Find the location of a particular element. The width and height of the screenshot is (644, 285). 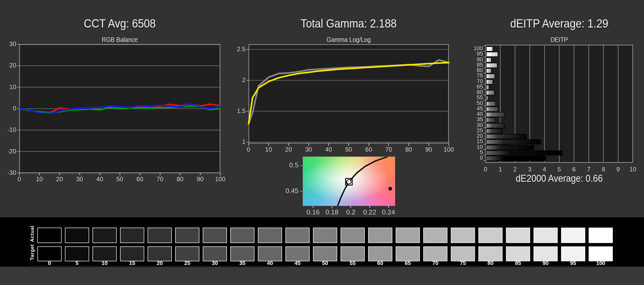

y-tick-label: -10 is located at coordinates (8, 130).